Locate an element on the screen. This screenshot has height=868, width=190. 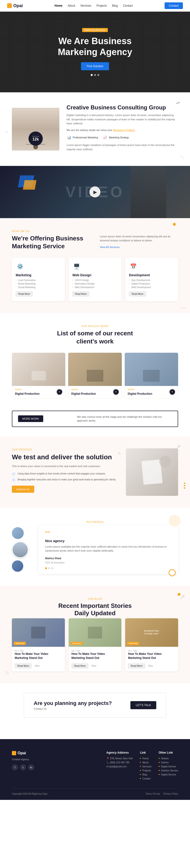
contact-banner: Are you planning any projects? Contact U… is located at coordinates (95, 705).